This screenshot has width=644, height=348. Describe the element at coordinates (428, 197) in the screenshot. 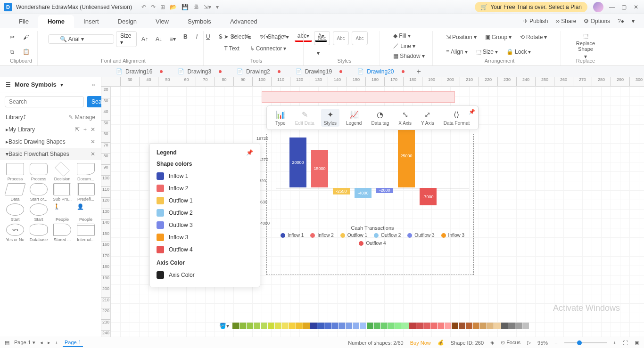

I see `chart-bar: -7000` at that location.